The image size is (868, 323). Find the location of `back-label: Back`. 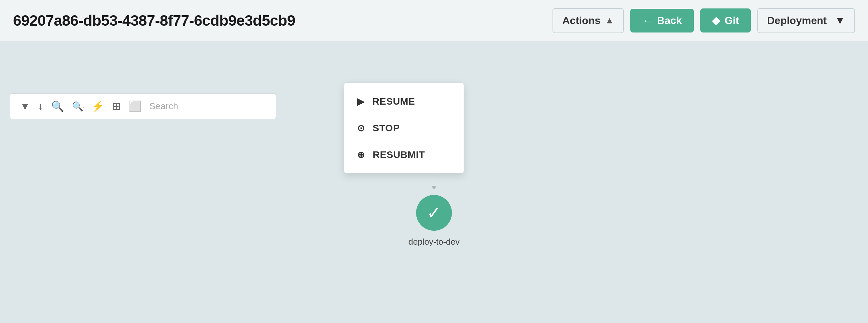

back-label: Back is located at coordinates (670, 21).